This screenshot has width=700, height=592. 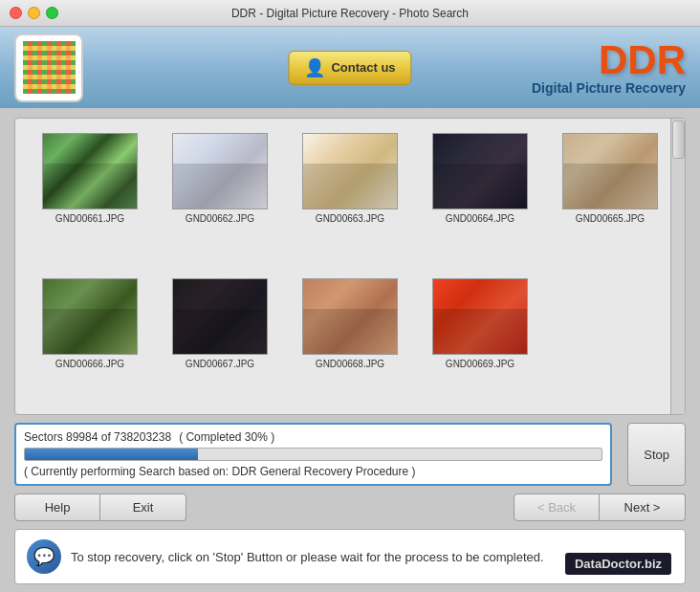 What do you see at coordinates (608, 68) in the screenshot?
I see `brand-area: DDR Digital Picture Recovery` at bounding box center [608, 68].